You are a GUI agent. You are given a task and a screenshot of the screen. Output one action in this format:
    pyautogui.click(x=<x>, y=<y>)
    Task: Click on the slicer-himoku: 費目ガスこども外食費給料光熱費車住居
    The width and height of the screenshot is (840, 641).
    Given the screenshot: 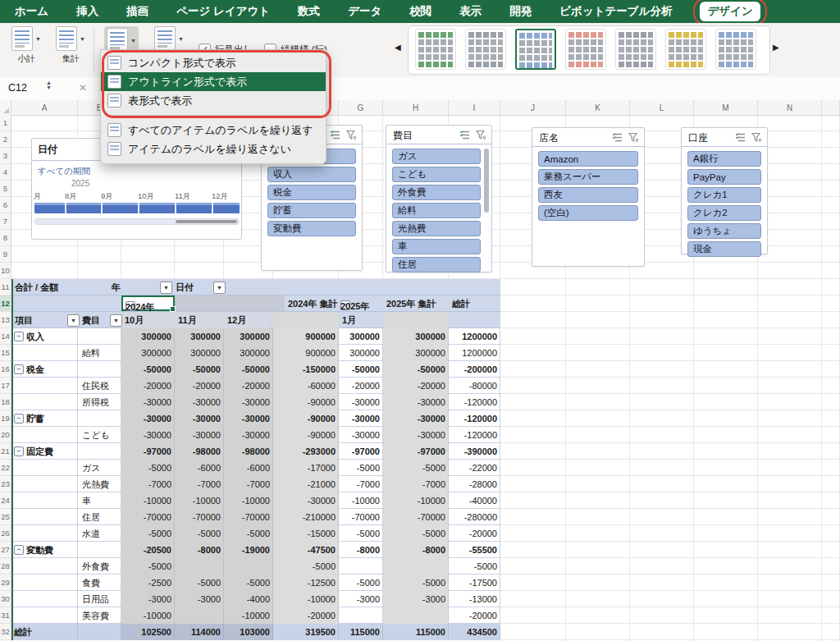 What is the action you would take?
    pyautogui.click(x=439, y=199)
    